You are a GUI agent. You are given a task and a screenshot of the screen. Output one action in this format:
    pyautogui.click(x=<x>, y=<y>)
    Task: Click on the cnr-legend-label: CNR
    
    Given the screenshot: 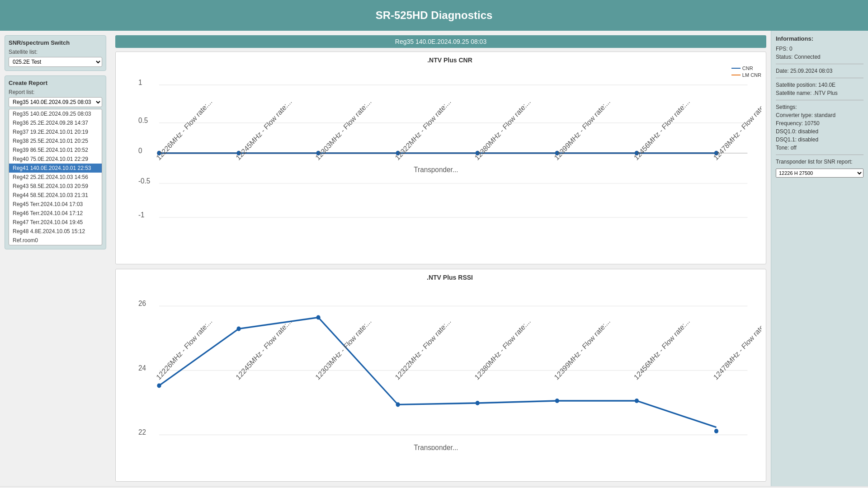 What is the action you would take?
    pyautogui.click(x=748, y=68)
    